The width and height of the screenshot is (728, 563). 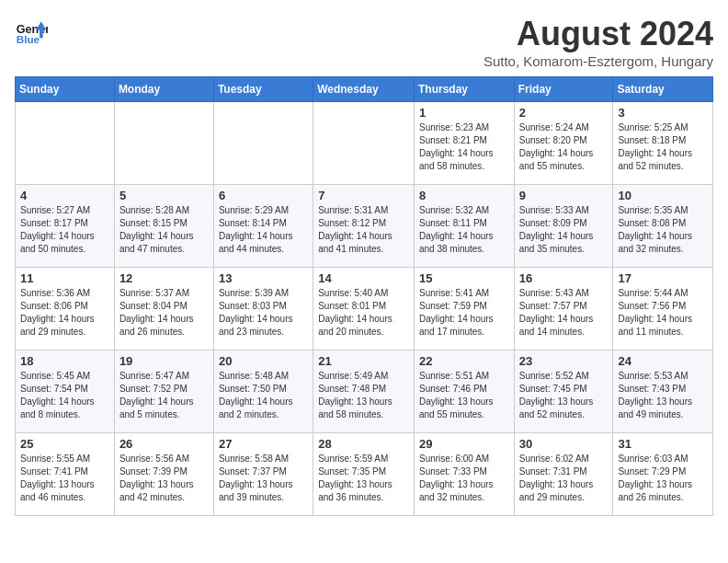 I want to click on day-info: Sunrise: 5:41 AM Sunset: 7:59 PM Dayligh…, so click(x=464, y=313).